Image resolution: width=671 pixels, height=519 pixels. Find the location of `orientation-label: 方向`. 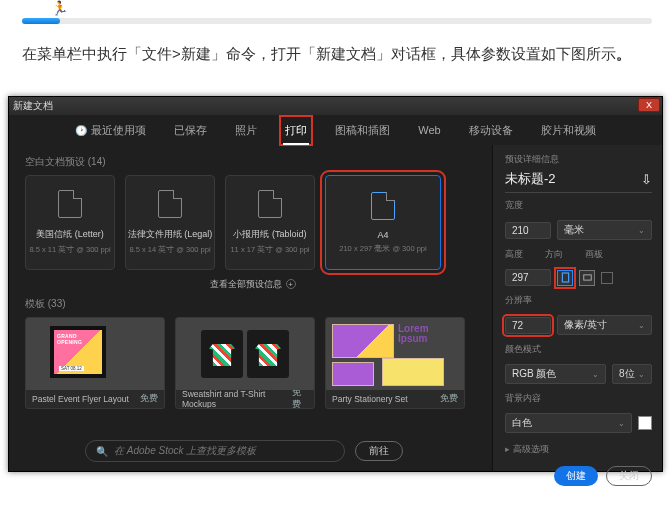

orientation-label: 方向 is located at coordinates (554, 254).